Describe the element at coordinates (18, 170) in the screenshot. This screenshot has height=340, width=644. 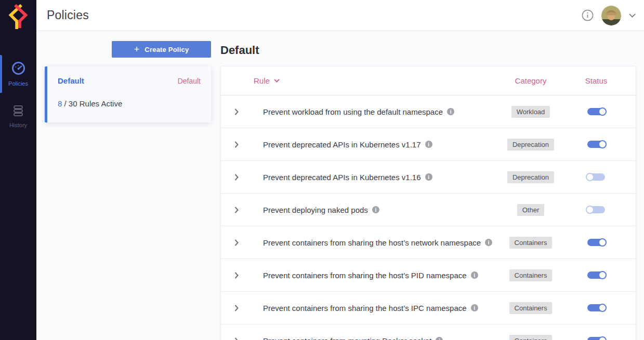
I see `sidebar: Policies History` at that location.